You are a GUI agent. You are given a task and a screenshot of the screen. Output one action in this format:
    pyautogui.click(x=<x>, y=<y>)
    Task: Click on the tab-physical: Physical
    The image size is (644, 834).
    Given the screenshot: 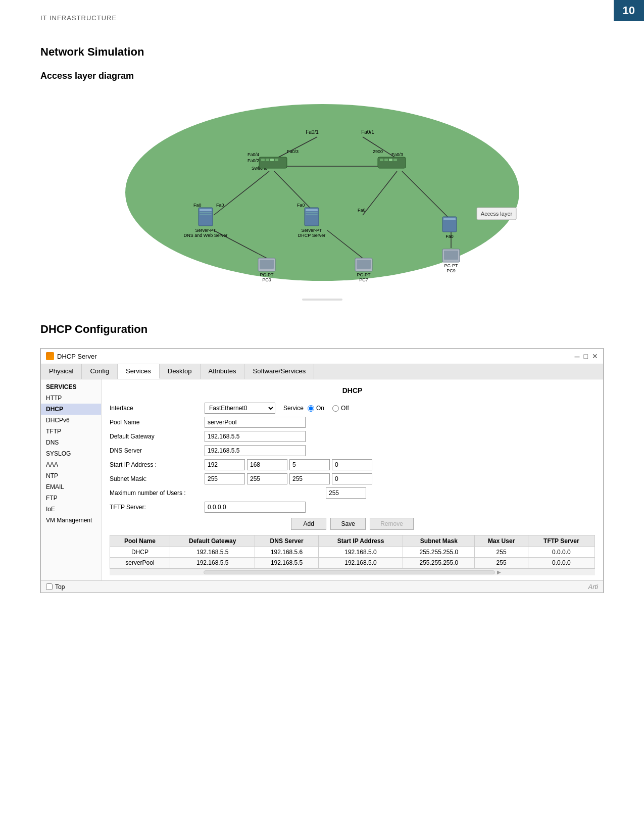 What is the action you would take?
    pyautogui.click(x=62, y=372)
    